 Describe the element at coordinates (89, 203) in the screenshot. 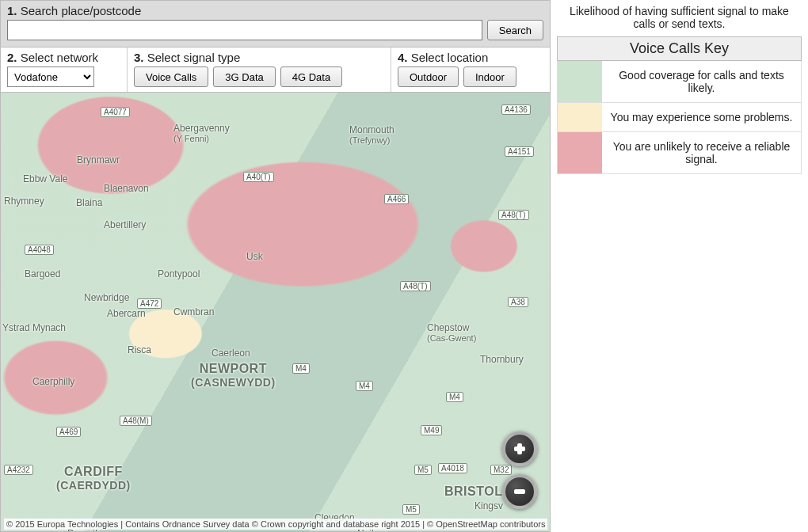

I see `place-label: Blaina` at that location.